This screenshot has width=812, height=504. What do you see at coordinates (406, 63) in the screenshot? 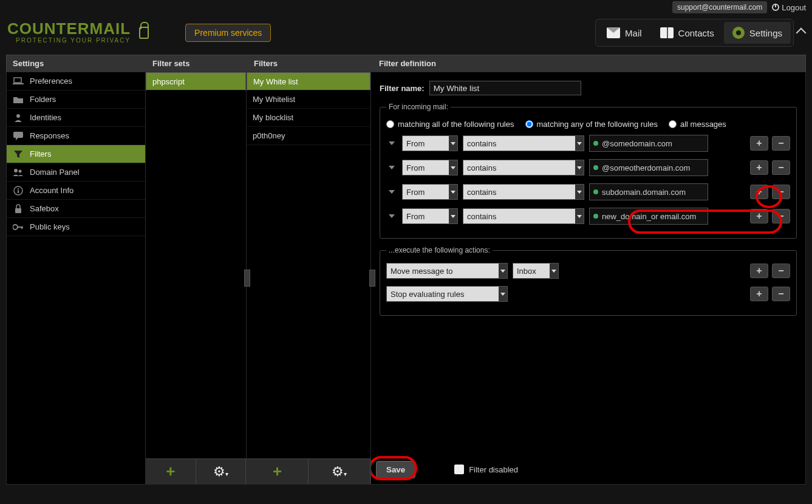
I see `column-headers: Settings Filter sets Filters Filter defi…` at bounding box center [406, 63].